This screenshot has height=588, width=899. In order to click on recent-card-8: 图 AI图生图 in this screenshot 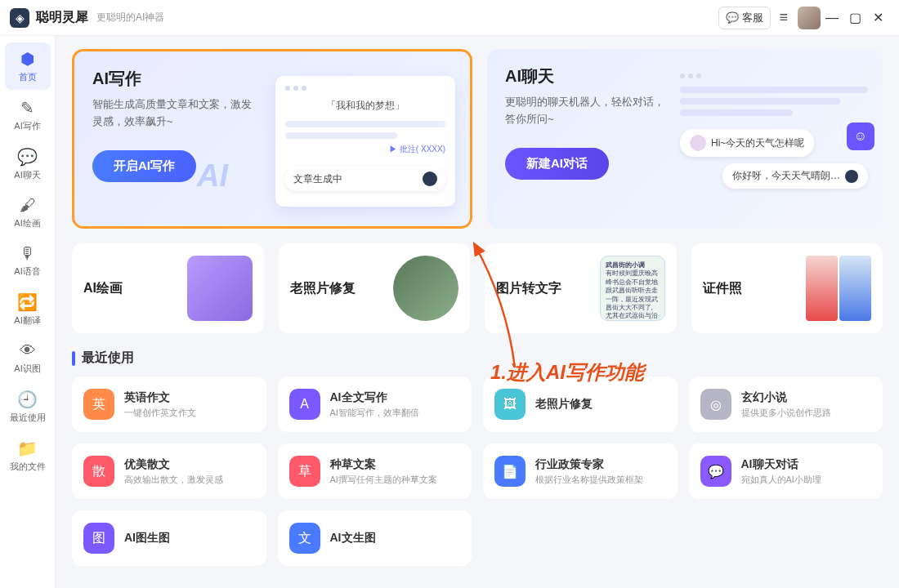, I will do `click(169, 538)`.